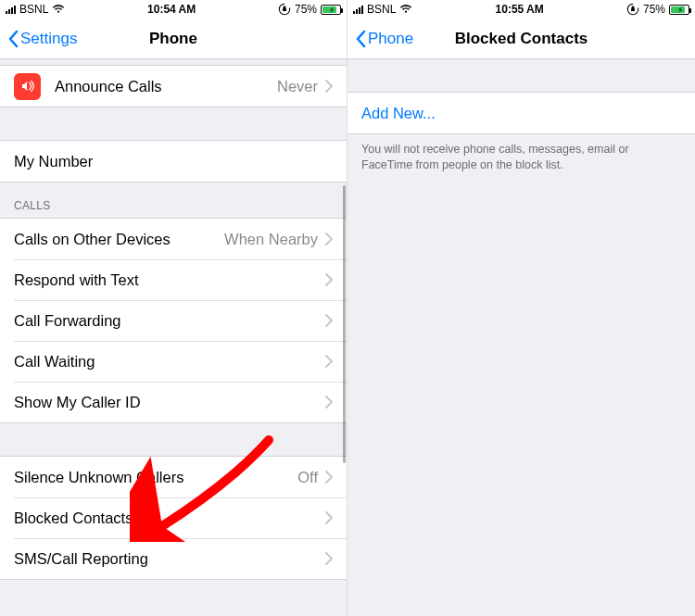  Describe the element at coordinates (521, 39) in the screenshot. I see `nav-bar: Phone Blocked Contacts` at that location.